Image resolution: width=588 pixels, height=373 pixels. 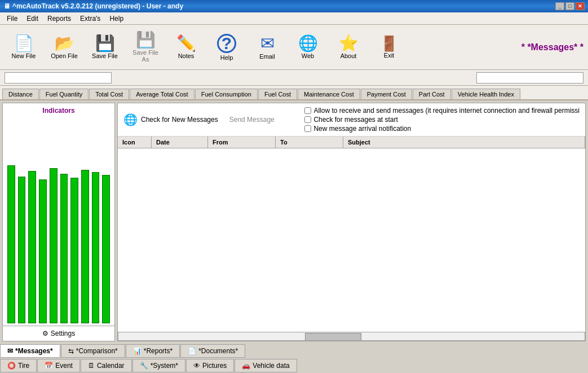 What do you see at coordinates (213, 351) in the screenshot?
I see `tab-documents: 📄 *Documents*` at bounding box center [213, 351].